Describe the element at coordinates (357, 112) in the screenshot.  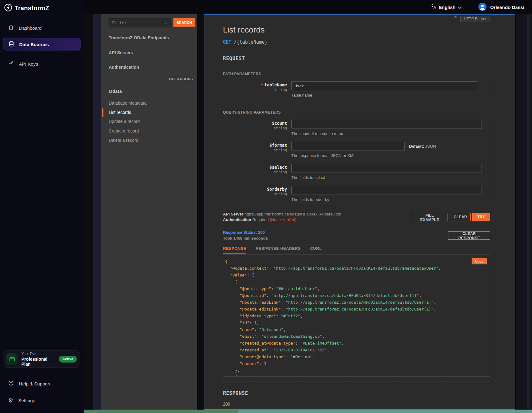
I see `query-params-heading: QUERY-STRING PARAMETERS` at that location.